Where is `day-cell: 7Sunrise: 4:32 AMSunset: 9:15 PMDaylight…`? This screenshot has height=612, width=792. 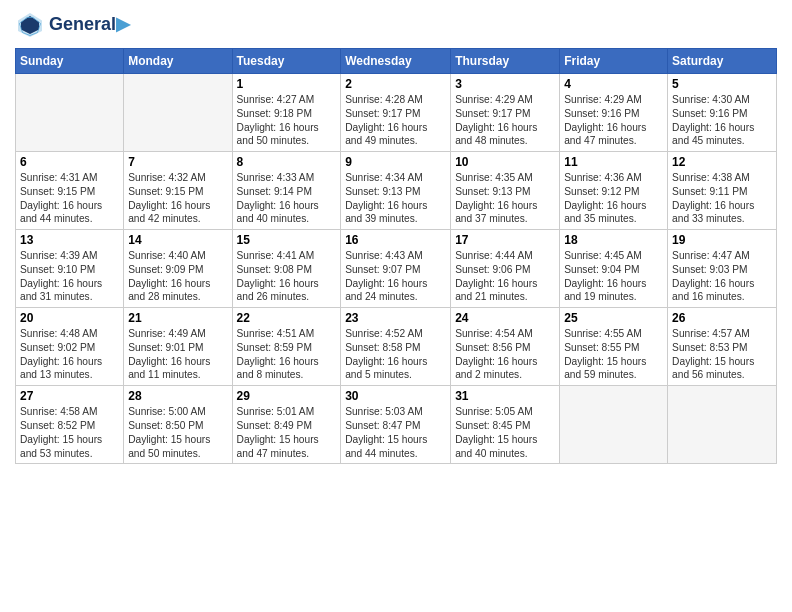
day-cell: 7Sunrise: 4:32 AMSunset: 9:15 PMDaylight… is located at coordinates (178, 191).